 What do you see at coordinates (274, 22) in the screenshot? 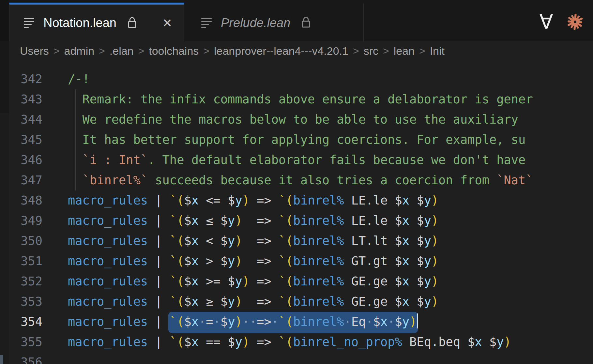
I see `tab-prelude-lean: Prelude.lean` at bounding box center [274, 22].